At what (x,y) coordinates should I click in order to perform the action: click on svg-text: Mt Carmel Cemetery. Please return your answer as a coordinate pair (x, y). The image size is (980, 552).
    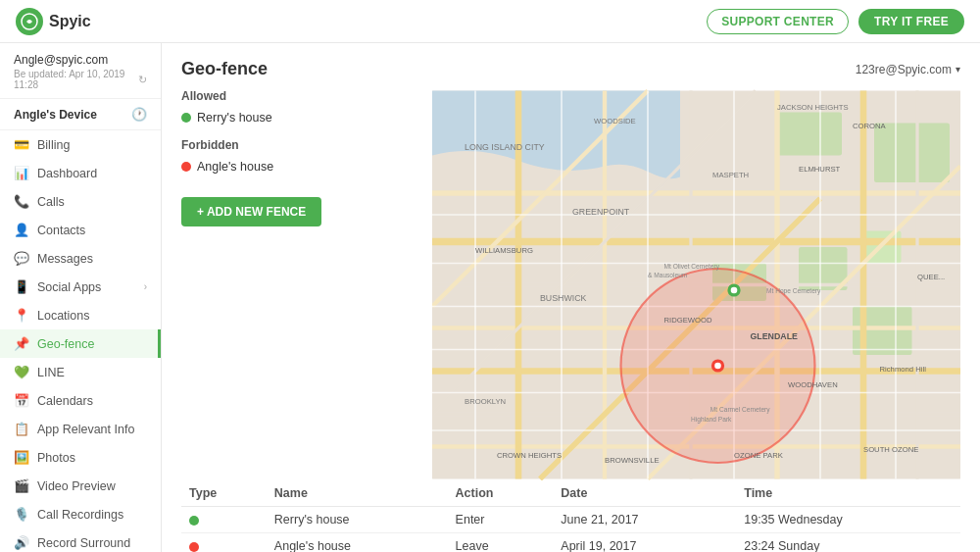
    Looking at the image, I should click on (741, 410).